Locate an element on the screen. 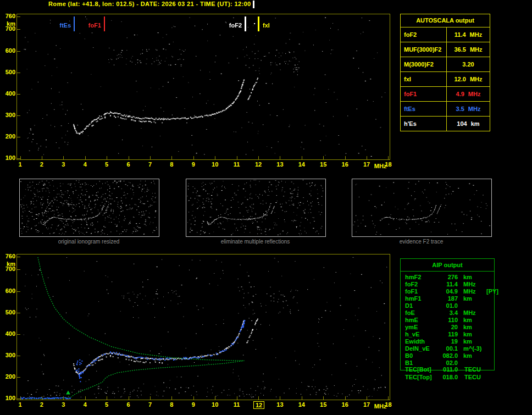 The width and height of the screenshot is (532, 415). param-unit is located at coordinates (470, 306).